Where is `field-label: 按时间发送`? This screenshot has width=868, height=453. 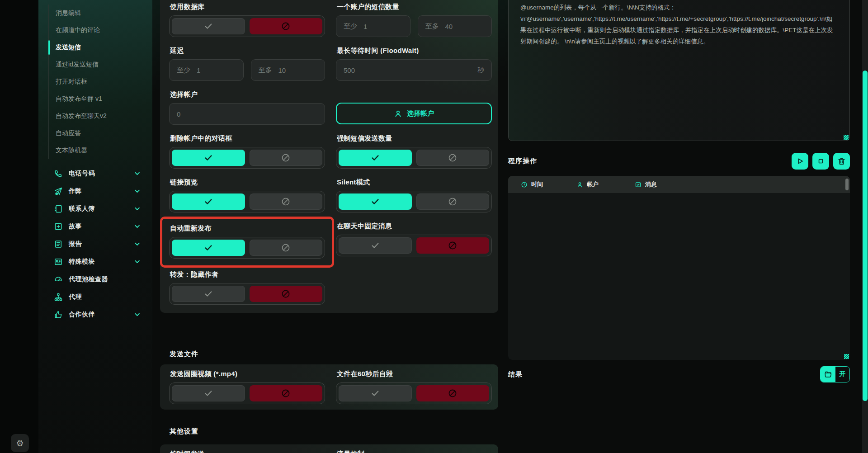 field-label: 按时间发送 is located at coordinates (248, 451).